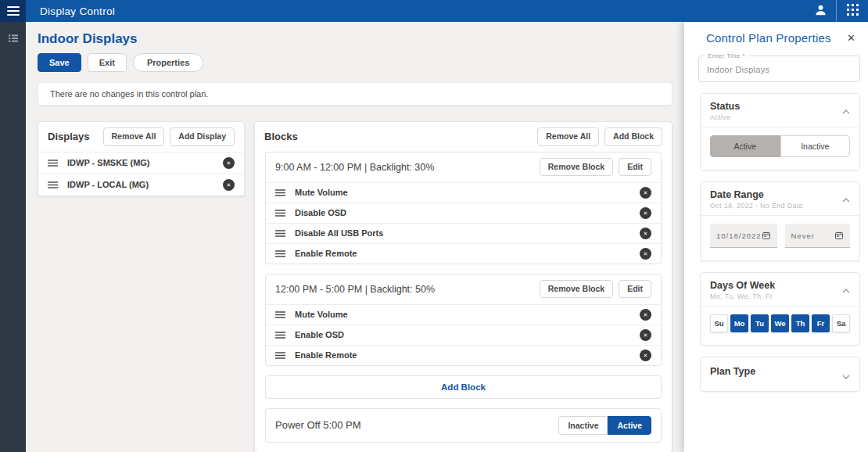 Image resolution: width=868 pixels, height=452 pixels. Describe the element at coordinates (463, 314) in the screenshot. I see `block-action-row: Mute Volume ✕` at that location.